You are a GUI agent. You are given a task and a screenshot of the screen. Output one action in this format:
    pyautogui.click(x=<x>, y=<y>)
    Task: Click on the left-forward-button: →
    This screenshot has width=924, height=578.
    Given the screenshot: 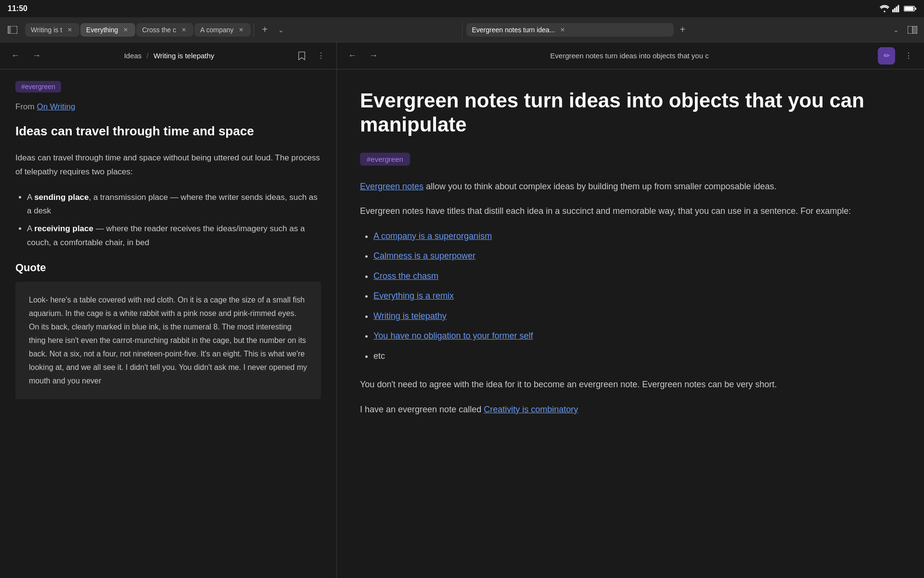 What is the action you would take?
    pyautogui.click(x=37, y=56)
    